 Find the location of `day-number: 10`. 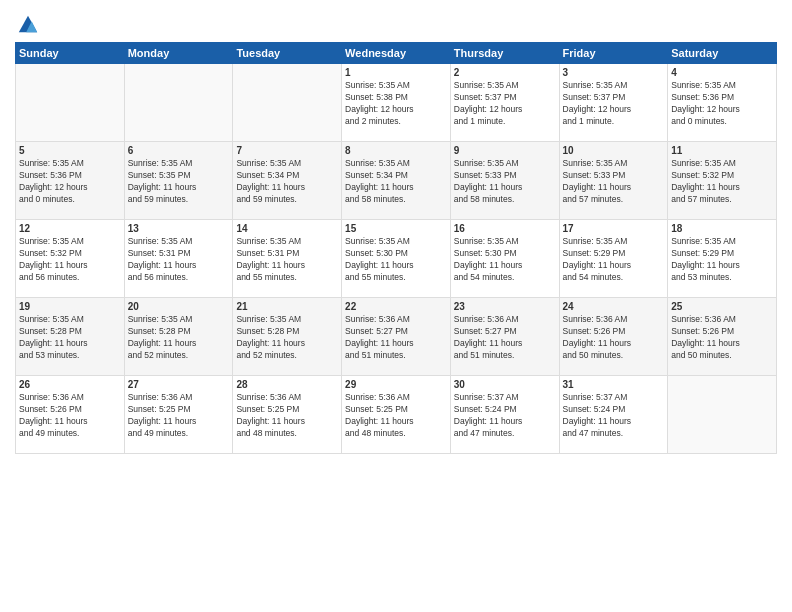

day-number: 10 is located at coordinates (614, 150).